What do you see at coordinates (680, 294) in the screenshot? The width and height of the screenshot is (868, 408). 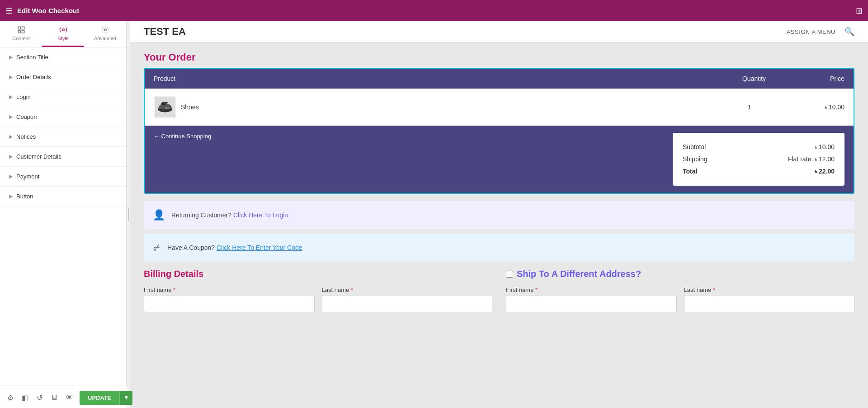 I see `shipping-form: Ship To A Different Address? First name …` at bounding box center [680, 294].